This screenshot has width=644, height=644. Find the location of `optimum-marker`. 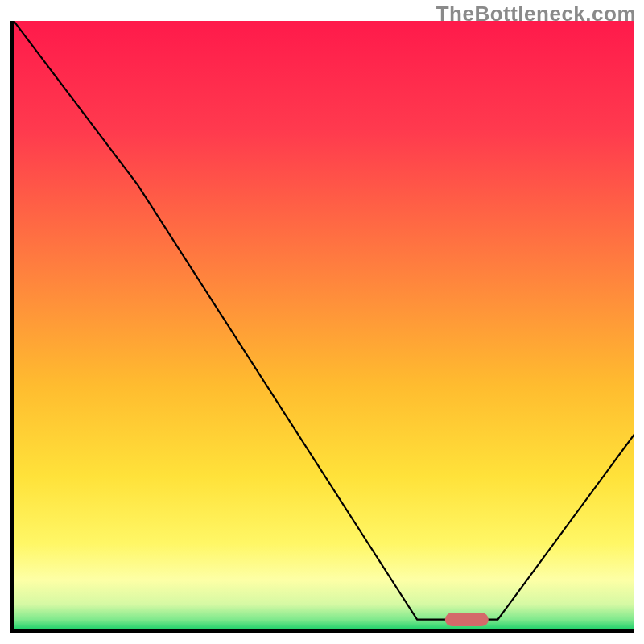

optimum-marker is located at coordinates (467, 620).